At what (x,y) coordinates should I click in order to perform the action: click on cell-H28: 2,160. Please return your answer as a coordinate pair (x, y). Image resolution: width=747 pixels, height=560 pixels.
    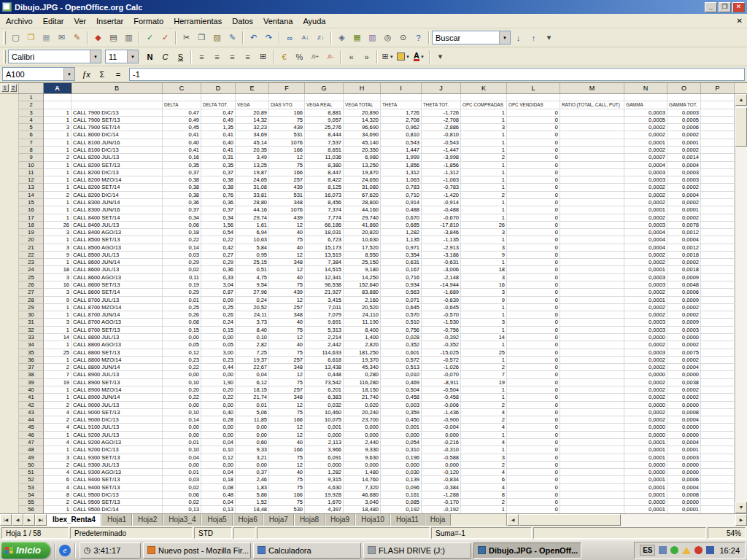
    Looking at the image, I should click on (362, 300).